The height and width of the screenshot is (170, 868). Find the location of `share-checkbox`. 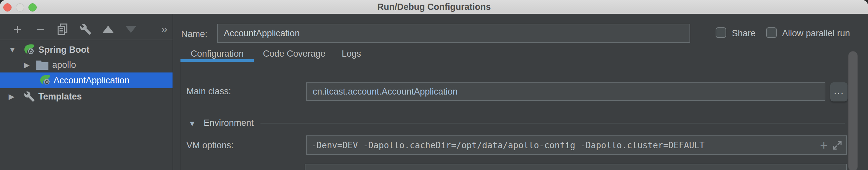

share-checkbox is located at coordinates (721, 33).